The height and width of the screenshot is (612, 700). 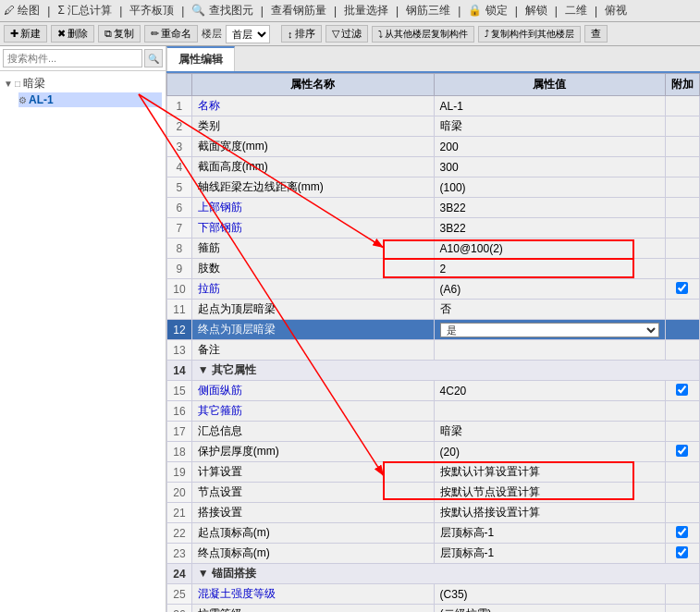 What do you see at coordinates (119, 33) in the screenshot?
I see `copy-button: ⧉ 复制` at bounding box center [119, 33].